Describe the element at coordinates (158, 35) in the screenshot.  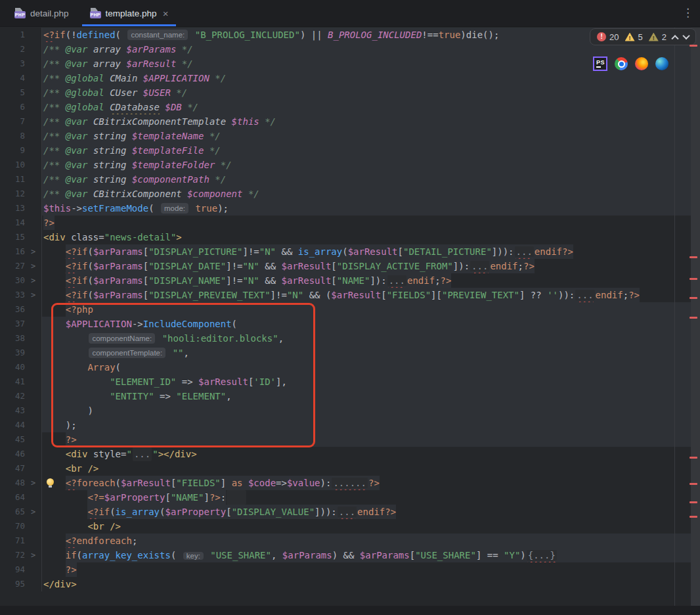
I see `inlay-hint: constant_name:` at that location.